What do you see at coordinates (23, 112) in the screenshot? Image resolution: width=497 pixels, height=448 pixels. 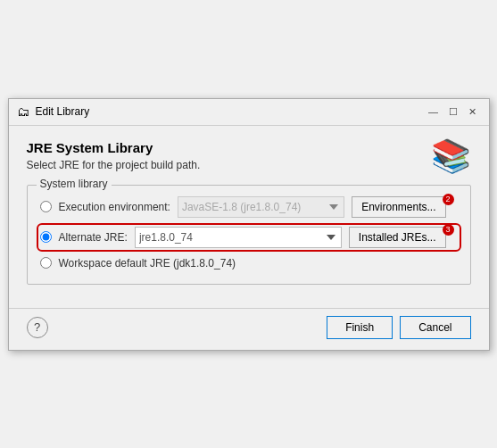 I see `title-icon: 🗂` at bounding box center [23, 112].